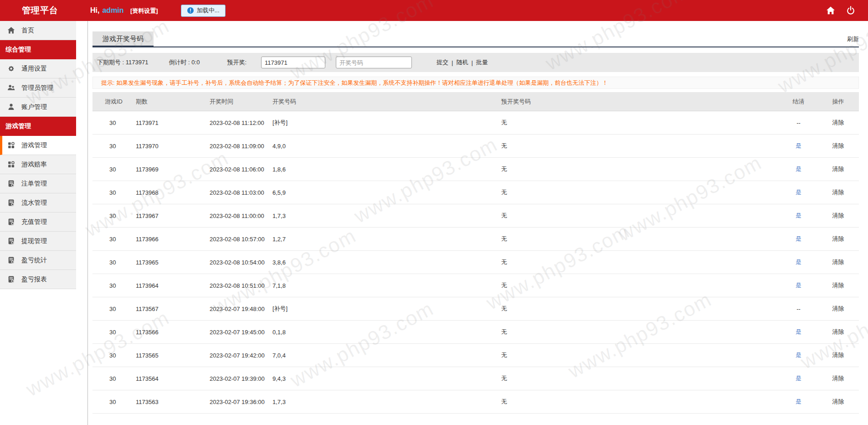 Image resolution: width=868 pixels, height=425 pixels. Describe the element at coordinates (476, 285) in the screenshot. I see `table-row: 3011739642023-02-08 10:51:007,1,8无是清除` at that location.